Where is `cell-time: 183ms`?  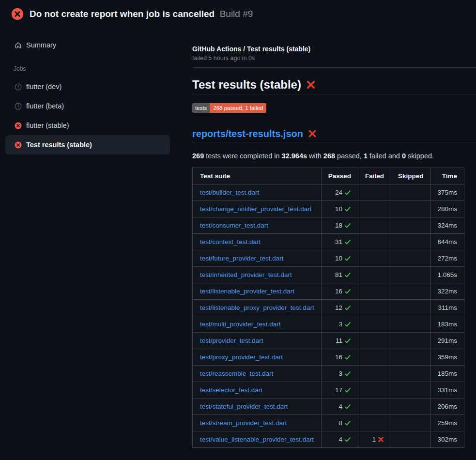
cell-time: 183ms is located at coordinates (447, 324).